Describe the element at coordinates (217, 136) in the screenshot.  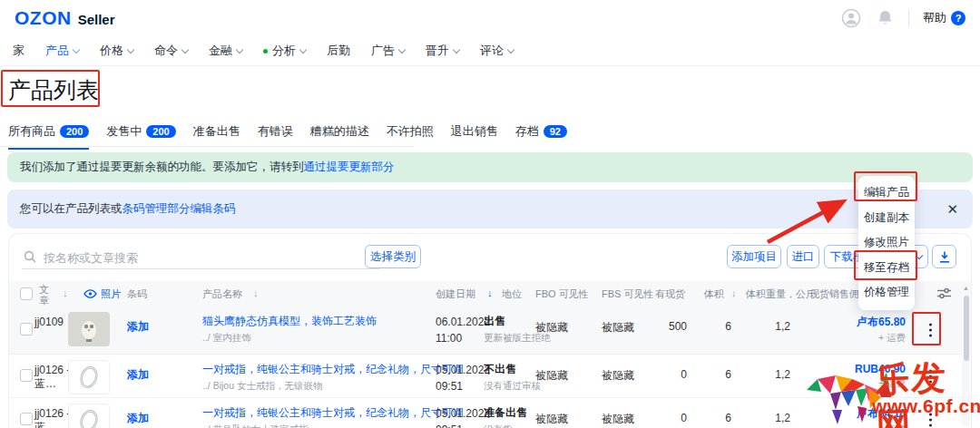
I see `tab-ready-for-sale: 准备出售` at that location.